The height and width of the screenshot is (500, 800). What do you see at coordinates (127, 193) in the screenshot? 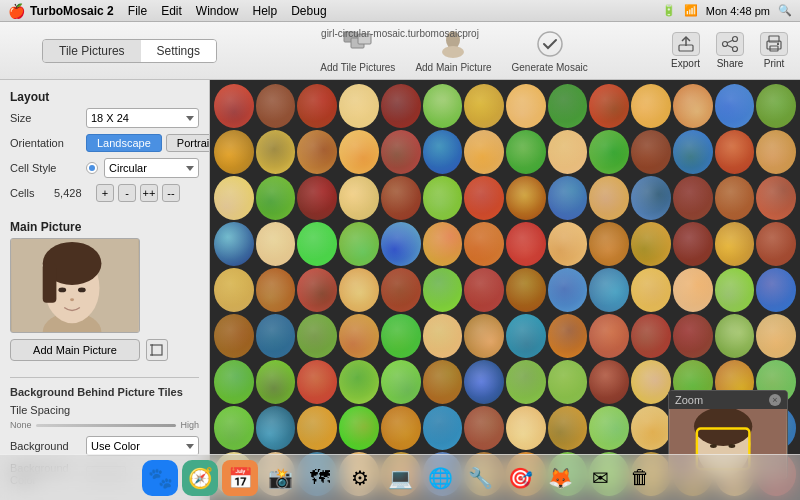
I see `cells-decrement-button: -` at bounding box center [127, 193].